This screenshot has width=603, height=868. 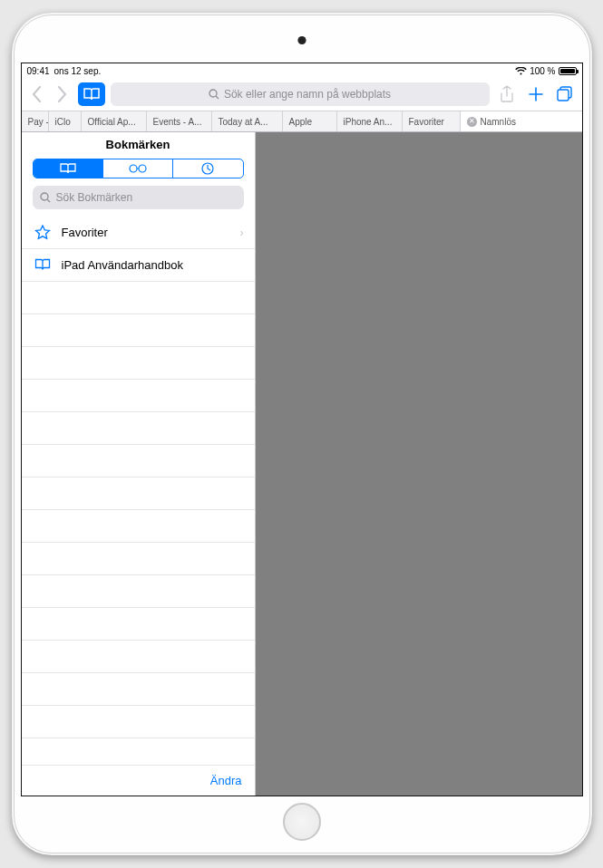 What do you see at coordinates (307, 94) in the screenshot?
I see `address-placeholder: Sök eller ange namn på webbplats` at bounding box center [307, 94].